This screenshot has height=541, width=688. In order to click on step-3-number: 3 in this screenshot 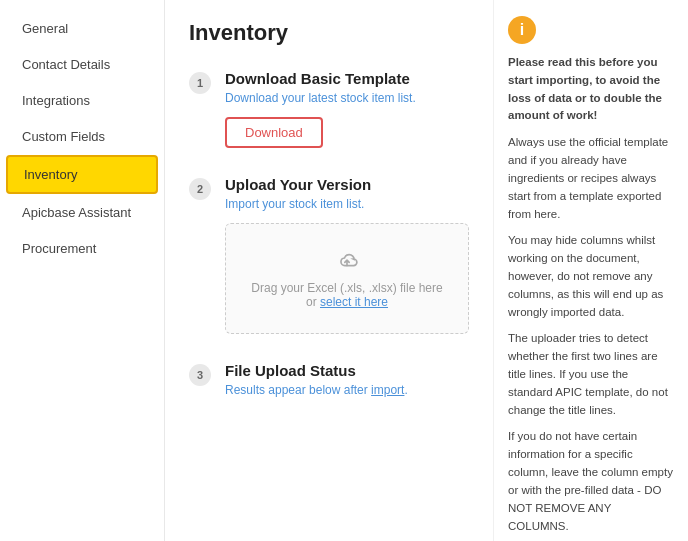, I will do `click(200, 375)`.